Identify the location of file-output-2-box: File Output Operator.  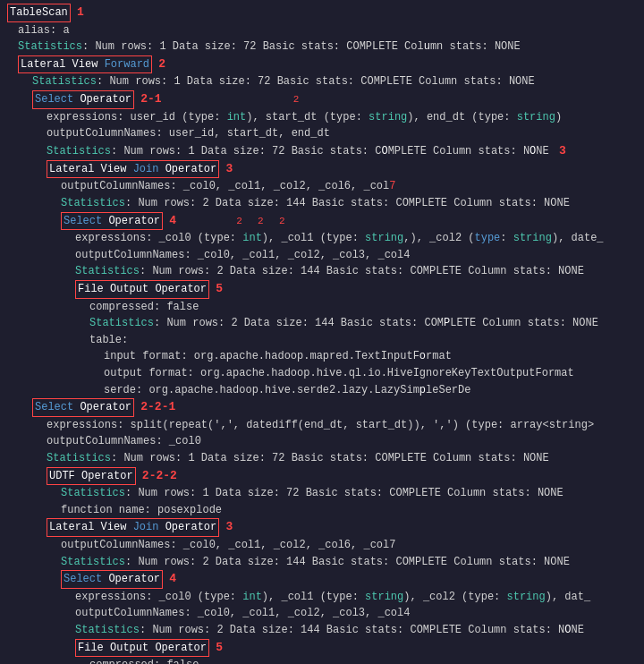
(142, 648).